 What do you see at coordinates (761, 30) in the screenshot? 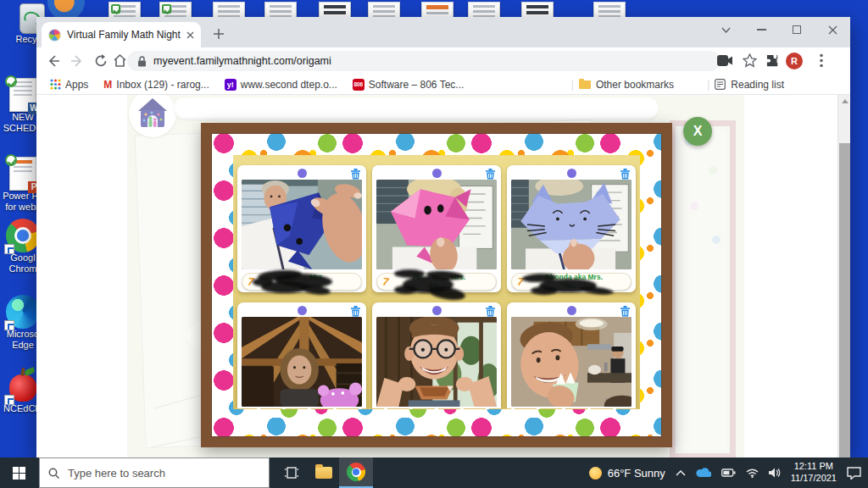
I see `minimize-button` at bounding box center [761, 30].